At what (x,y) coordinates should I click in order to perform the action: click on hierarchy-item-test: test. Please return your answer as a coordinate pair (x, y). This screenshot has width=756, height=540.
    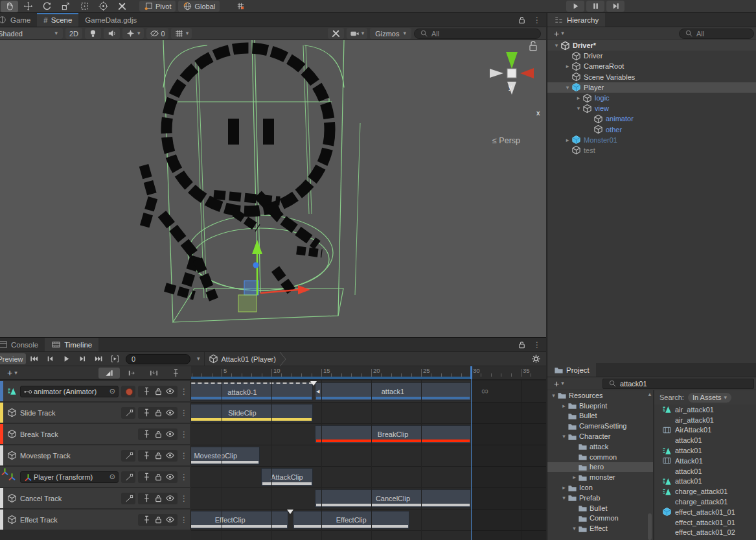
    Looking at the image, I should click on (652, 150).